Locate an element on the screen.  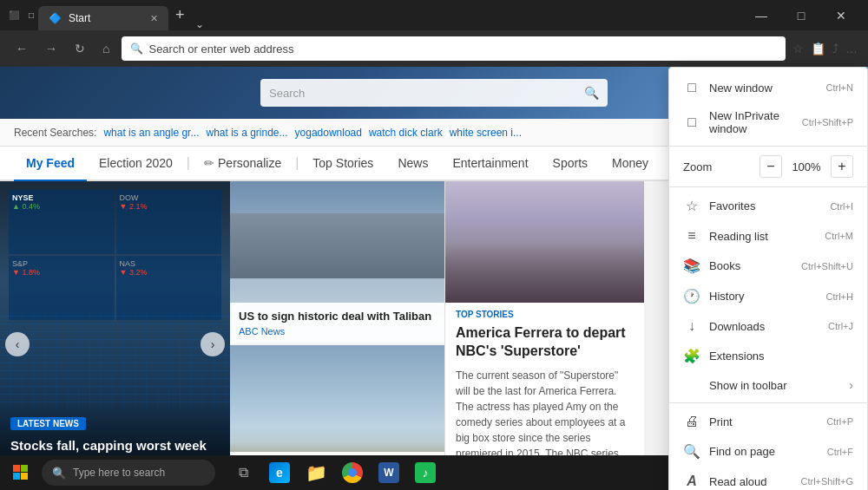
back-button: ← is located at coordinates (22, 49).